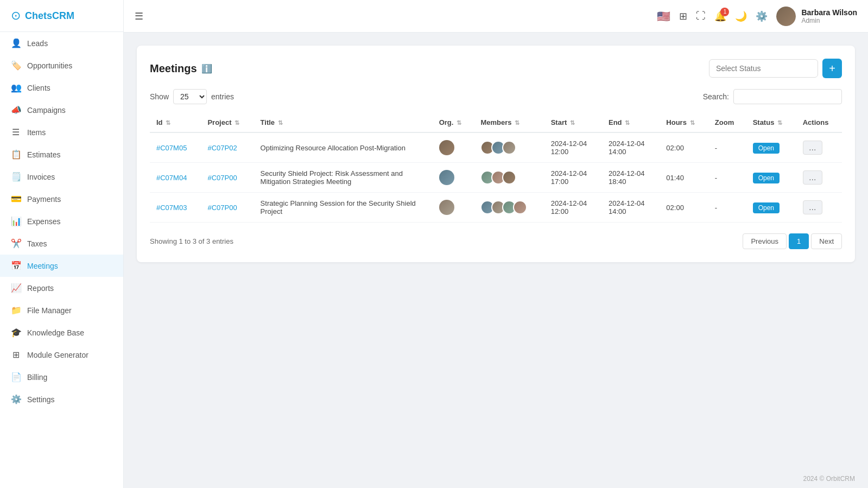 This screenshot has height=488, width=868. I want to click on pagination-row: Showing 1 to 3 of 3 entries Previous 1 N…, so click(496, 241).